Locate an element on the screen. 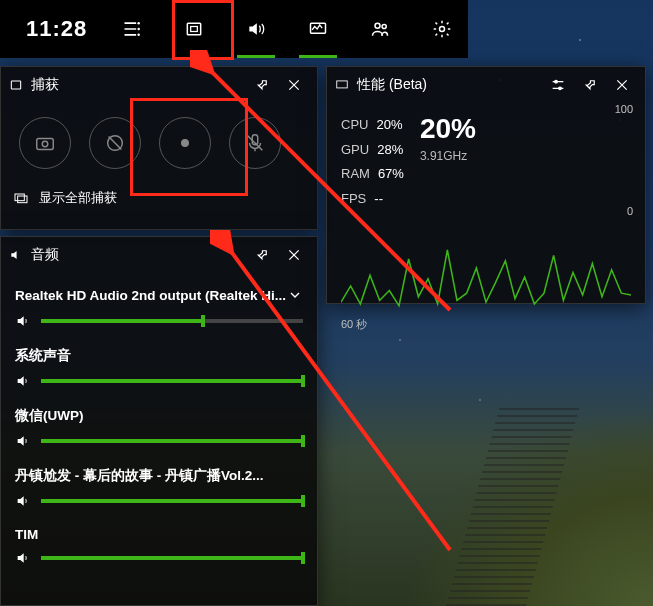 This screenshot has height=606, width=653. capture-close-button is located at coordinates (294, 85).